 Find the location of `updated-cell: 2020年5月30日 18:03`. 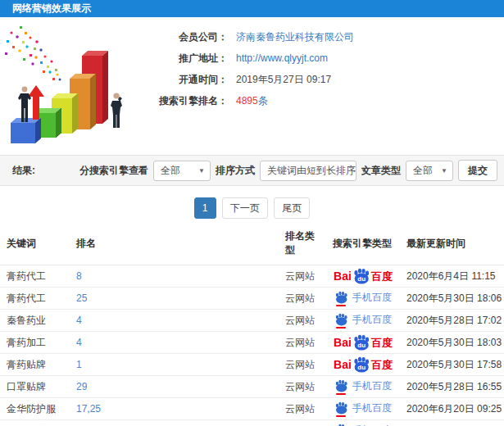

updated-cell: 2020年5月30日 18:03 is located at coordinates (452, 342).